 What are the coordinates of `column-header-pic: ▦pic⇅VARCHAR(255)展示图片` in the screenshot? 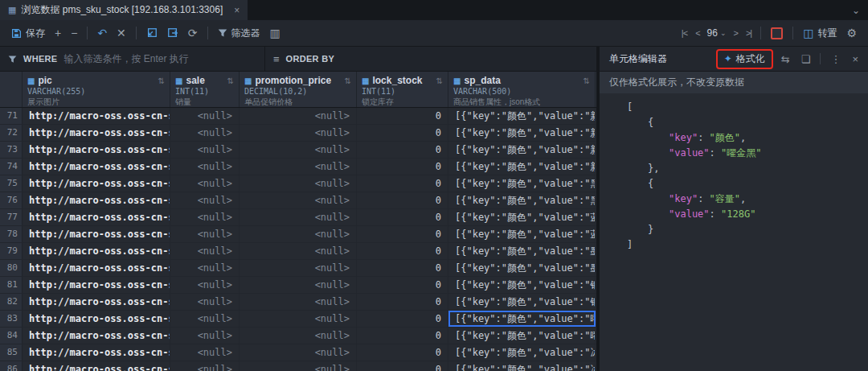 It's located at (96, 89).